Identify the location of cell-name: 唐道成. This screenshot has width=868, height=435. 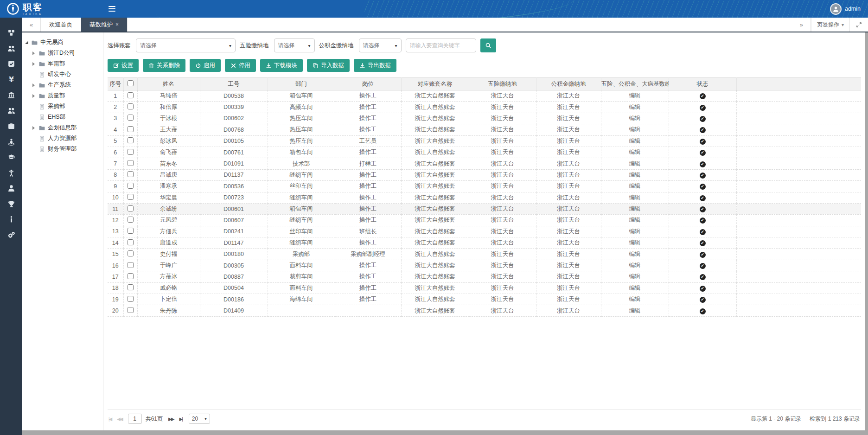
(169, 243).